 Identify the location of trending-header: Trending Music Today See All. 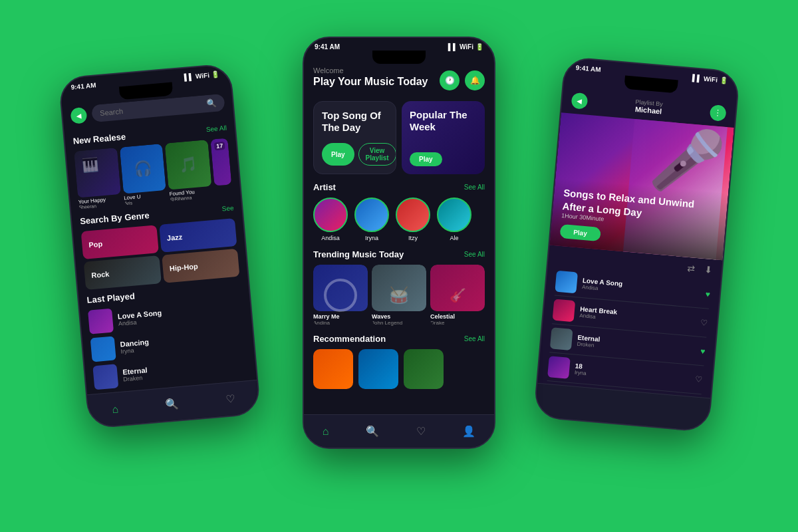
(399, 254).